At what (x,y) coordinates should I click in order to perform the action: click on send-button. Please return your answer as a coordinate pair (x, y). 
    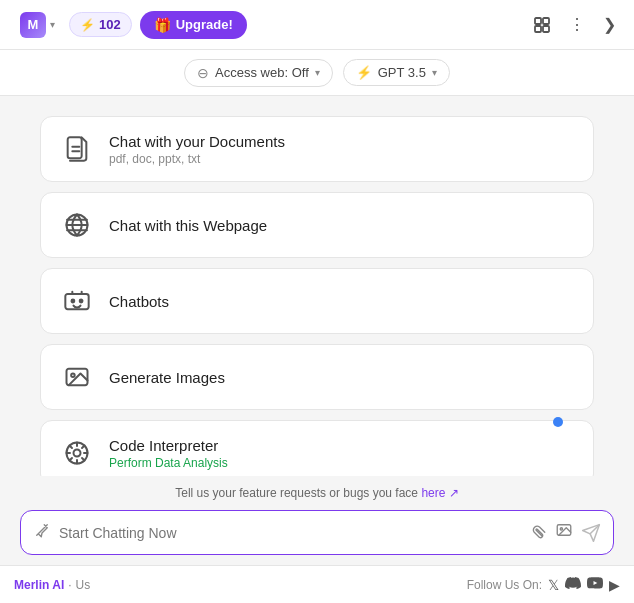
    Looking at the image, I should click on (591, 533).